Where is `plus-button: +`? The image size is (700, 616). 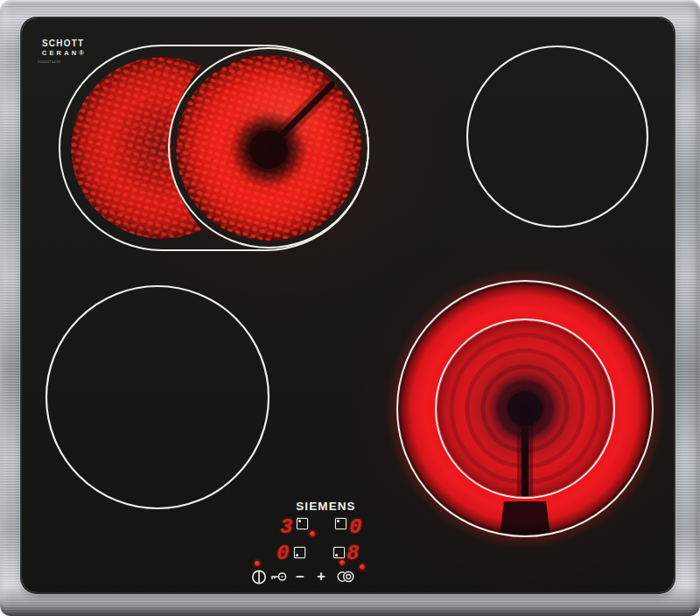
plus-button: + is located at coordinates (321, 576).